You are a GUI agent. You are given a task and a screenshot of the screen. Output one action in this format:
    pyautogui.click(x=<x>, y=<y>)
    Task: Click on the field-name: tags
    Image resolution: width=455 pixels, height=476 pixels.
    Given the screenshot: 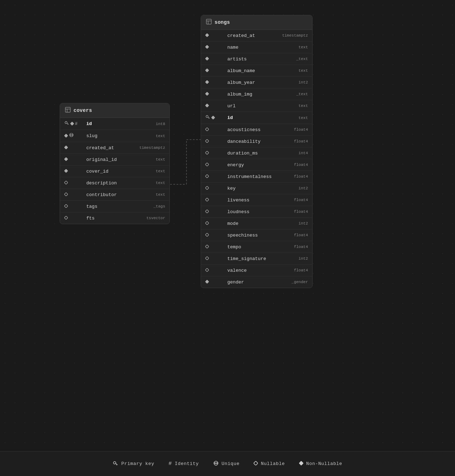 What is the action you would take?
    pyautogui.click(x=110, y=207)
    